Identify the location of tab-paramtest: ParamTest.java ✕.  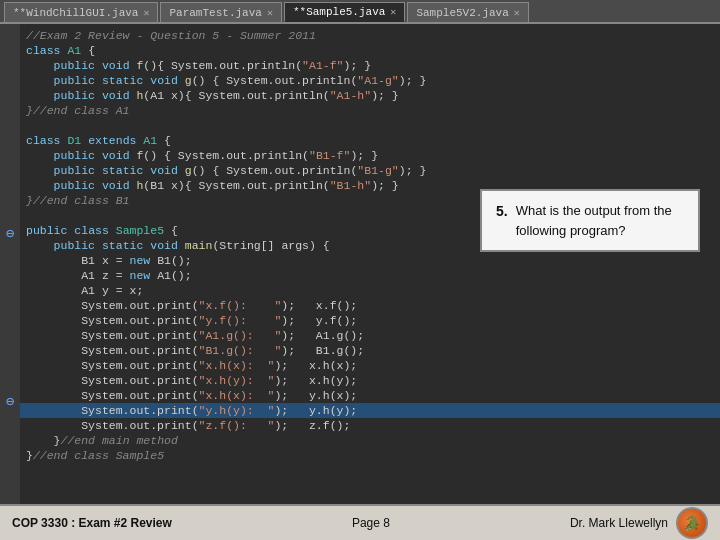
(220, 12).